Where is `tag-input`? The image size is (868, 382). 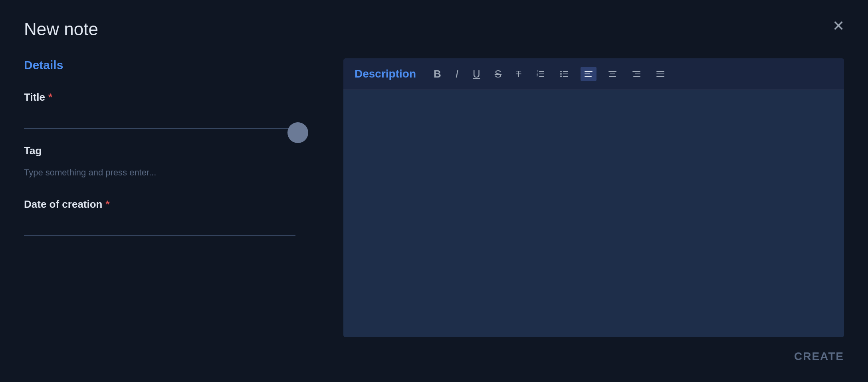
tag-input is located at coordinates (160, 173).